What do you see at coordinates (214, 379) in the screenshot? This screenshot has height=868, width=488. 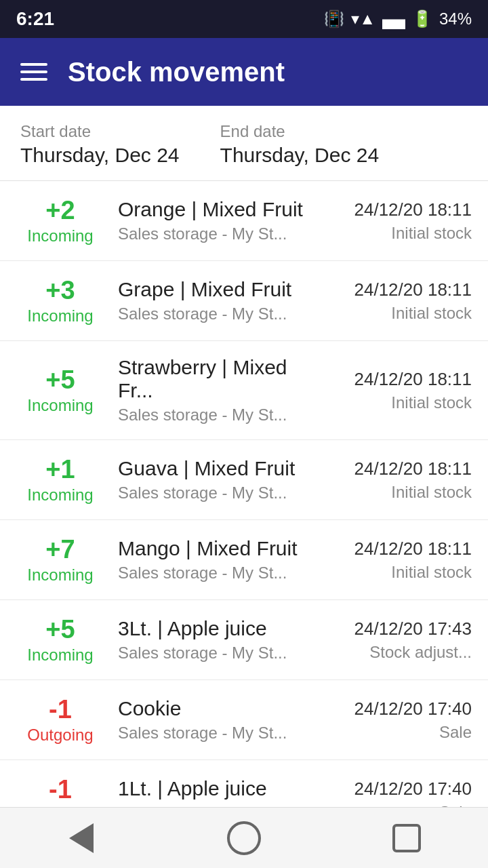 I see `item-name: Strawberry | Mixed Fr...` at bounding box center [214, 379].